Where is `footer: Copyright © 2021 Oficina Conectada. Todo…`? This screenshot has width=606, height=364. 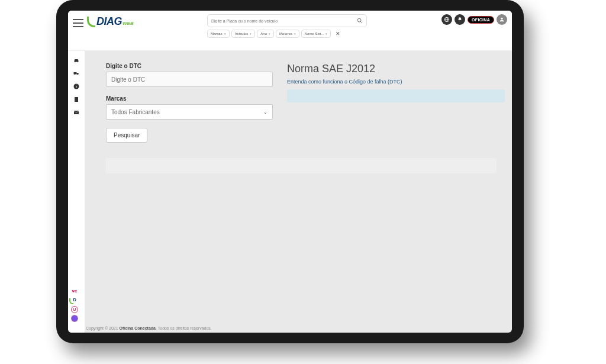
footer: Copyright © 2021 Oficina Conectada. Todo… is located at coordinates (149, 328).